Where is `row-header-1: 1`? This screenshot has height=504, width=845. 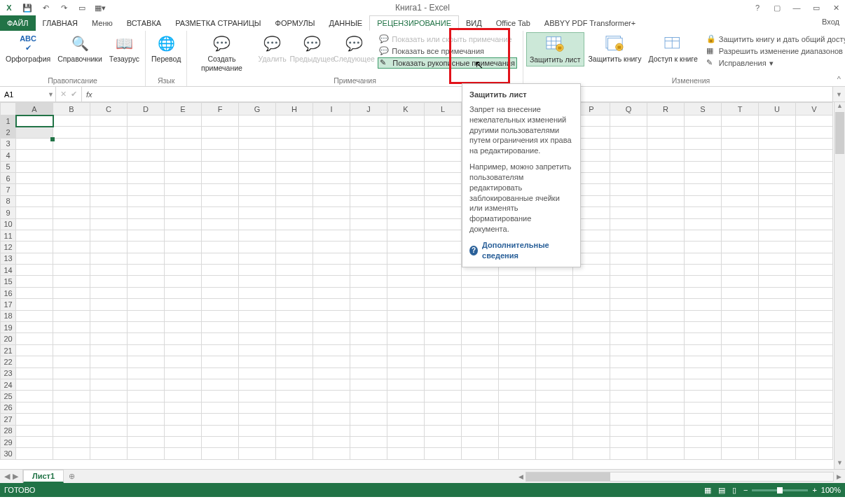 row-header-1: 1 is located at coordinates (8, 121).